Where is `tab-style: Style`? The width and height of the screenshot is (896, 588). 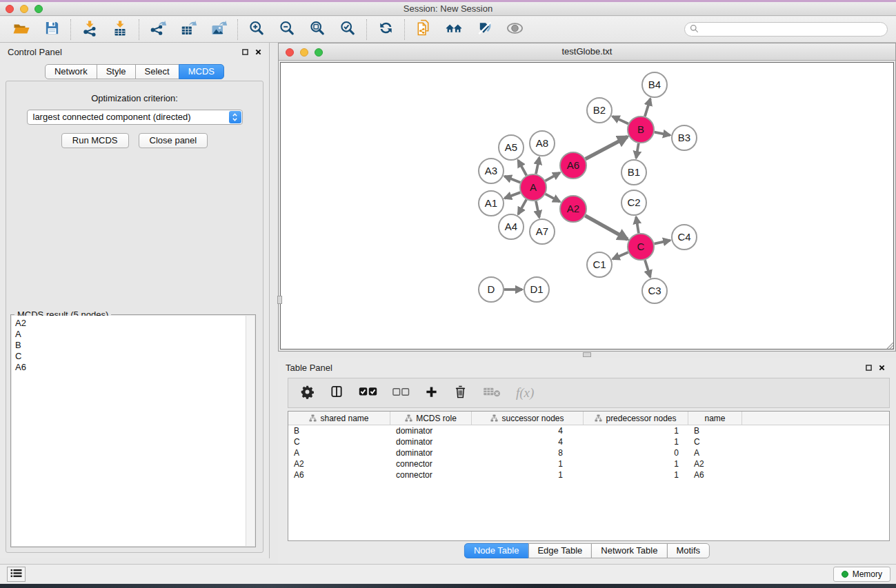
tab-style: Style is located at coordinates (116, 72).